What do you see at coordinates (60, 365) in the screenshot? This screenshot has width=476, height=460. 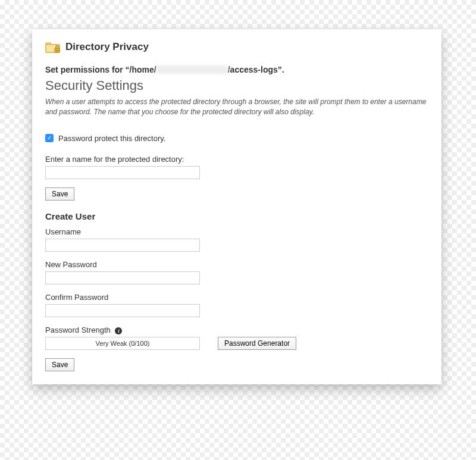 I see `create-user-save-button: Save` at bounding box center [60, 365].